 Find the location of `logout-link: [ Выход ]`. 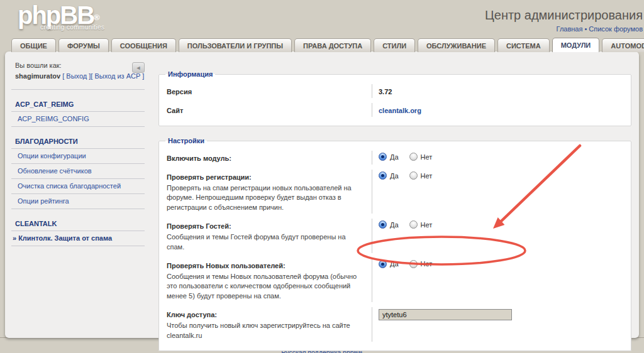

logout-link: [ Выход ] is located at coordinates (77, 76).